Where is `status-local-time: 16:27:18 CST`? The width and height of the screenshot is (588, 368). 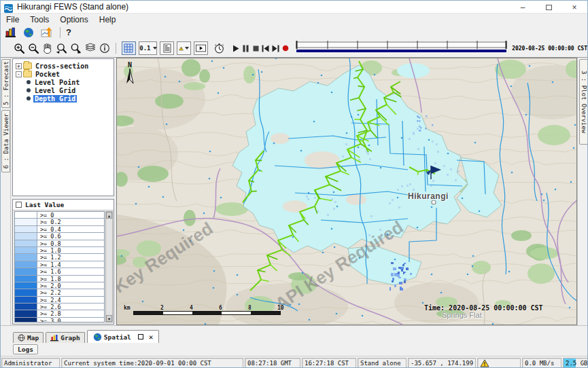
status-local-time: 16:27:18 CST is located at coordinates (329, 363).